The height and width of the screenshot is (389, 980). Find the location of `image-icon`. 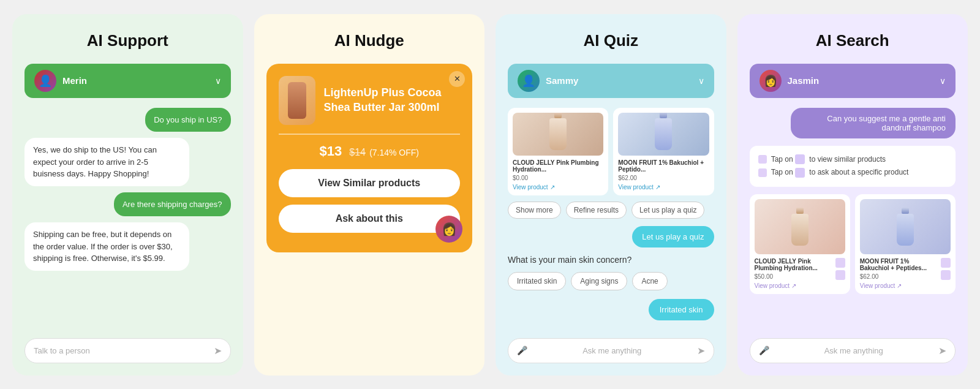

image-icon is located at coordinates (763, 173).